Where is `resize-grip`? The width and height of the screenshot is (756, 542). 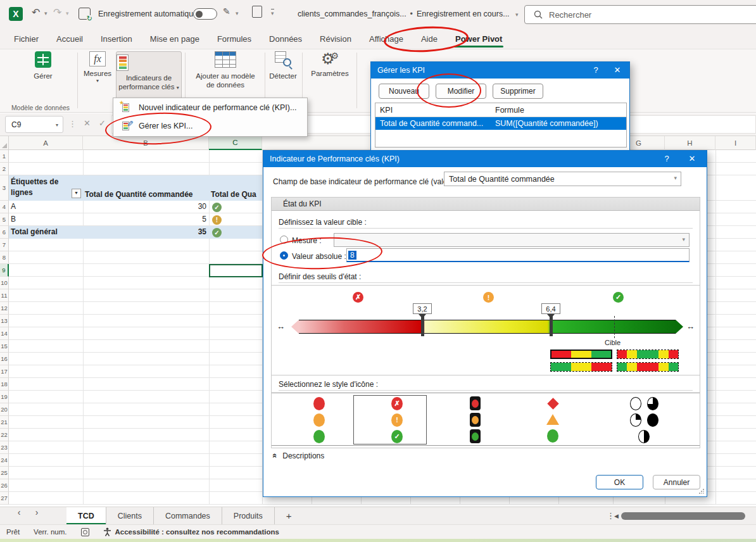
resize-grip is located at coordinates (702, 491).